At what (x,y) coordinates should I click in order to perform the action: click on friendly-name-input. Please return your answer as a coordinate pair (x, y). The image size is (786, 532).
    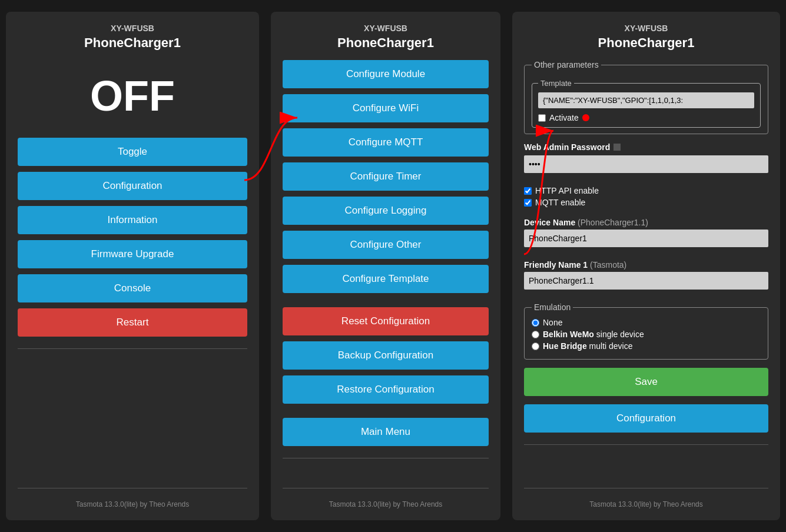
    Looking at the image, I should click on (646, 281).